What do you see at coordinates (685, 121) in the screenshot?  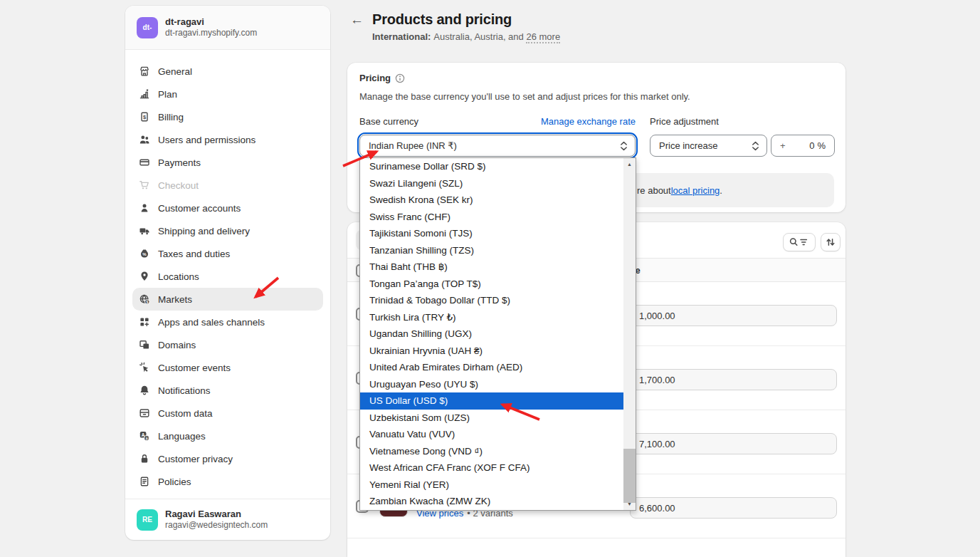 I see `price-adjustment-label: Price adjustment` at bounding box center [685, 121].